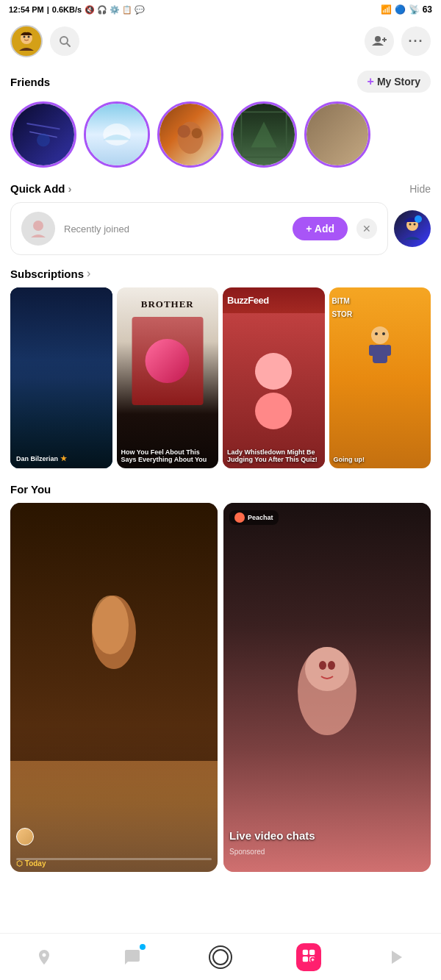  Describe the element at coordinates (220, 137) in the screenshot. I see `stories-row` at that location.